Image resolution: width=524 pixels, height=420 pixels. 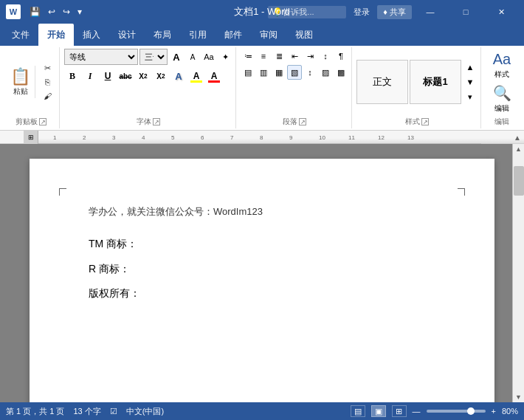 What do you see at coordinates (21, 35) in the screenshot?
I see `tab-file: 文件` at bounding box center [21, 35].